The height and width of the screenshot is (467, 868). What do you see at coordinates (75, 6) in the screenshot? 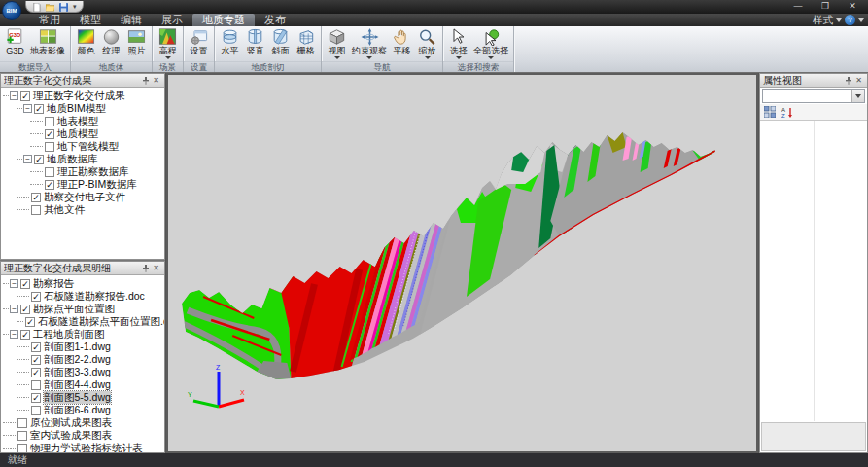
I see `quick-access-menu-arrow-icon: ▾` at bounding box center [75, 6].